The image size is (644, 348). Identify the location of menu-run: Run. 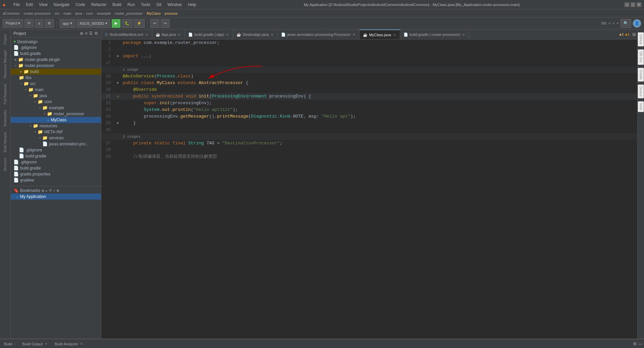
(131, 5).